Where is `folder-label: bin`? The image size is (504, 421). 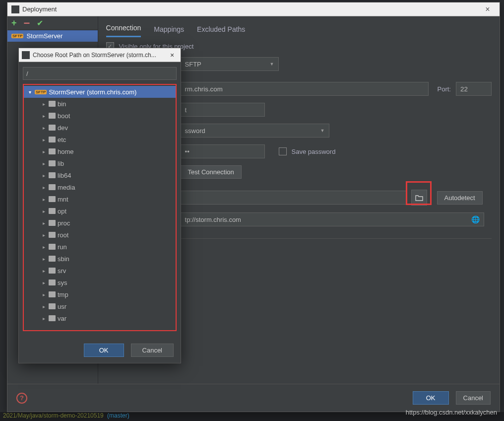
folder-label: bin is located at coordinates (62, 104).